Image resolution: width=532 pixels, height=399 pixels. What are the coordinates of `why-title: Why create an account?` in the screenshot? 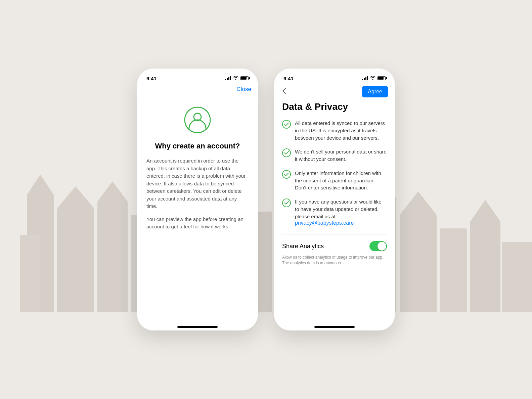 It's located at (197, 149).